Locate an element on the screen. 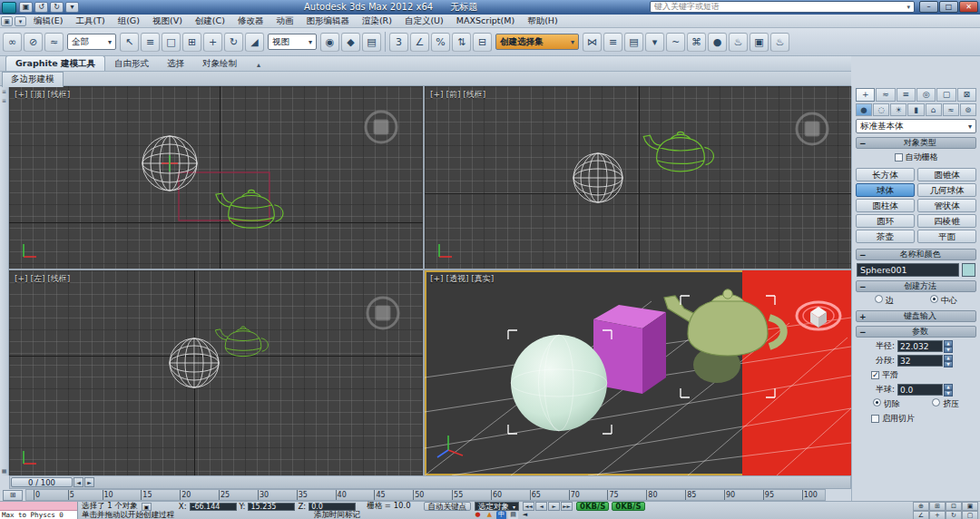  go-to-start-icon: ◄◄ is located at coordinates (528, 506).